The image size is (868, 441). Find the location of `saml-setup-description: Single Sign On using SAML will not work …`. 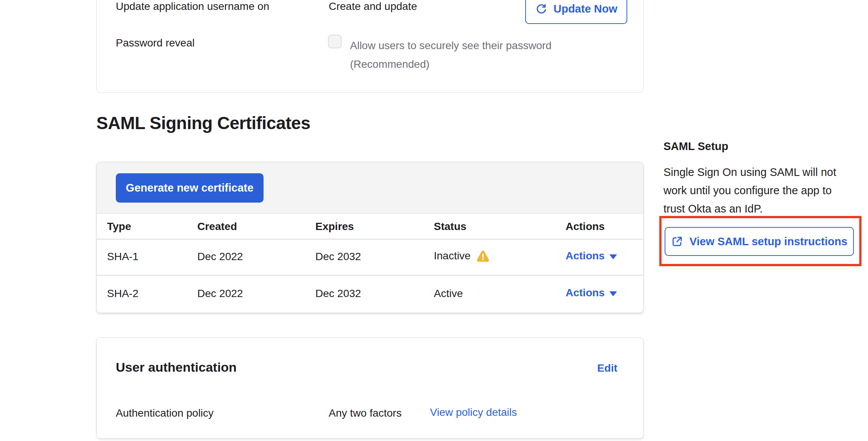

saml-setup-description: Single Sign On using SAML will not work … is located at coordinates (759, 190).